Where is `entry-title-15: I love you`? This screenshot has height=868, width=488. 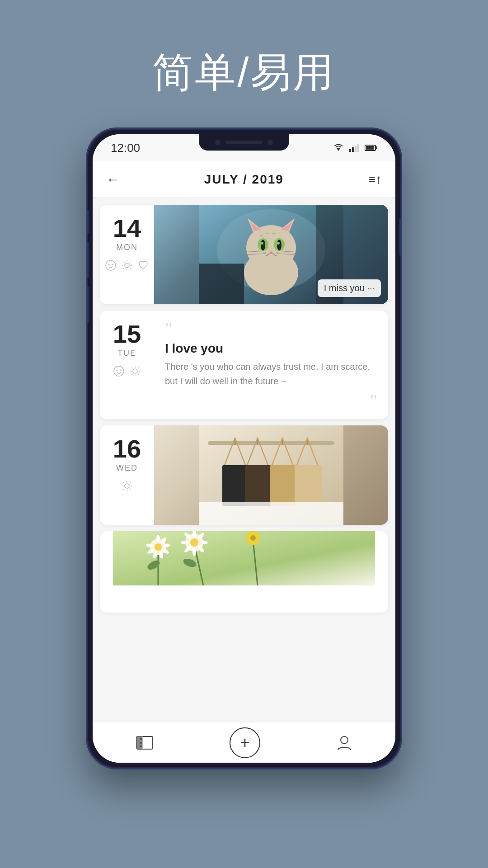
entry-title-15: I love you is located at coordinates (271, 349).